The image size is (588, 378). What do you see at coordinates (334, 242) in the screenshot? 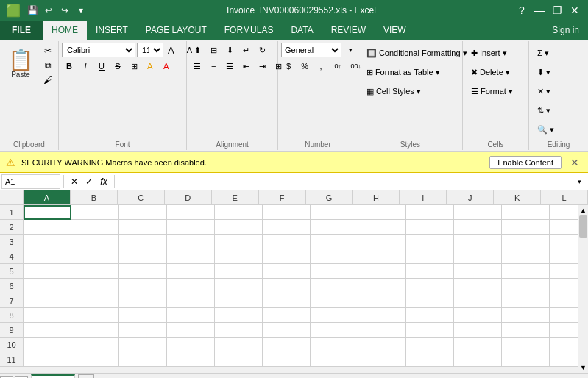
I see `cell-G3` at bounding box center [334, 242].